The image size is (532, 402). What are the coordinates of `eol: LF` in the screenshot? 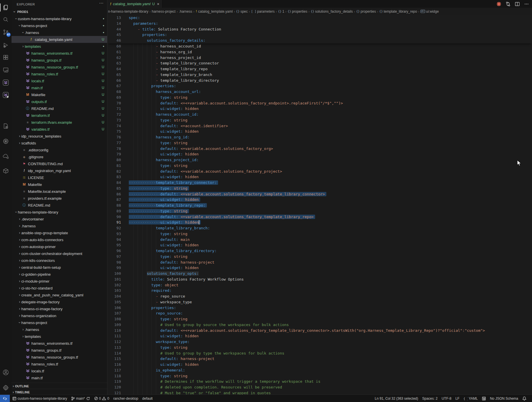 It's located at (457, 398).